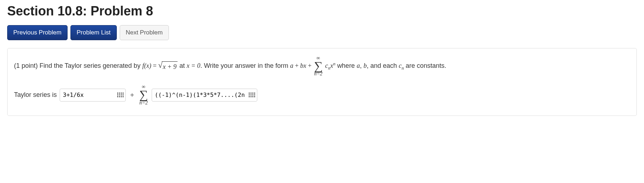  I want to click on nav-buttons: Previous Problem Problem List Next Probl…, so click(322, 33).